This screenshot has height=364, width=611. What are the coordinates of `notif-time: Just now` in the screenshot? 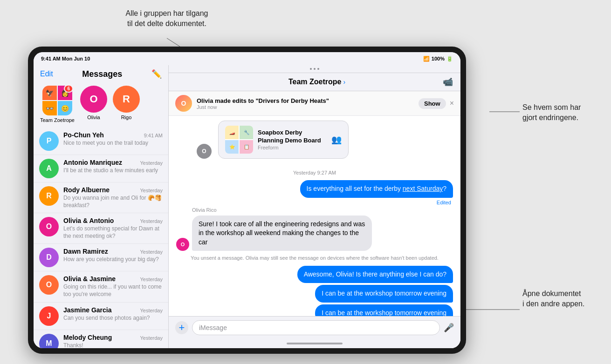 It's located at (305, 107).